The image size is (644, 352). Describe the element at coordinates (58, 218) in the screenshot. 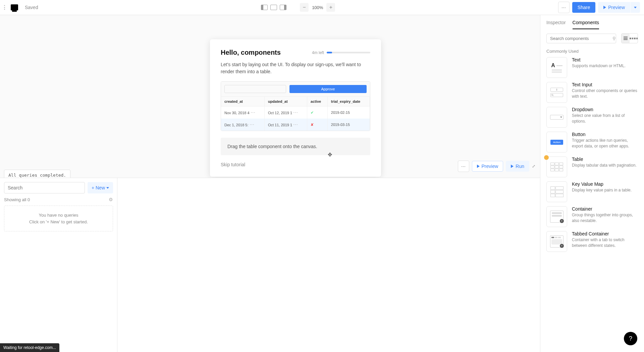

I see `empty-state: You have no queries Click on '+ New' to …` at that location.